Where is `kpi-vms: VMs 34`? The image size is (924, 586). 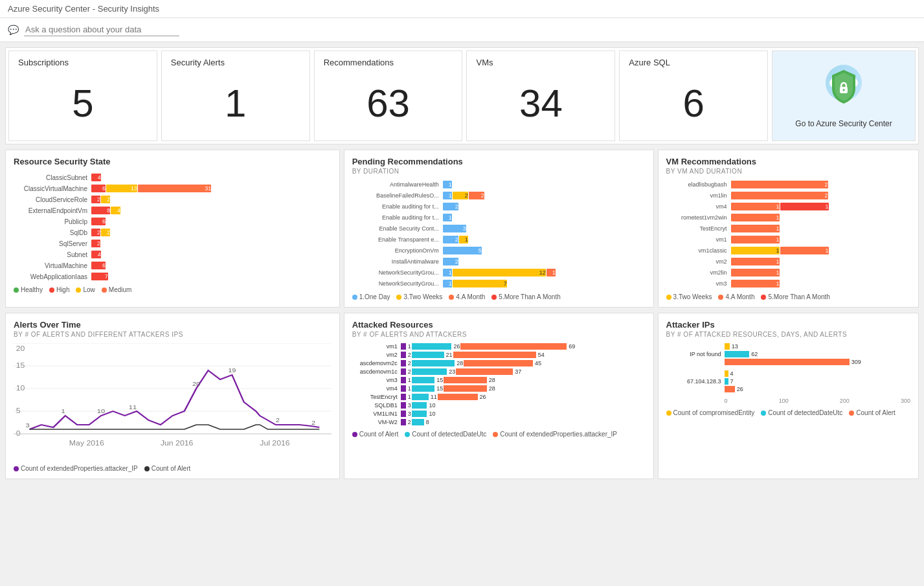
kpi-vms: VMs 34 is located at coordinates (541, 96).